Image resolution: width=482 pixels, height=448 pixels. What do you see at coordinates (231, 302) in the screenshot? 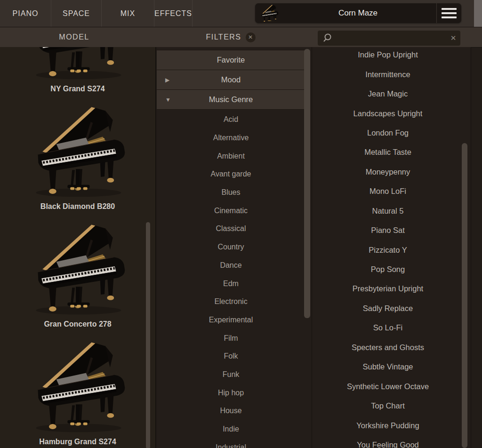
I see `genre-list-item: Electronic` at bounding box center [231, 302].